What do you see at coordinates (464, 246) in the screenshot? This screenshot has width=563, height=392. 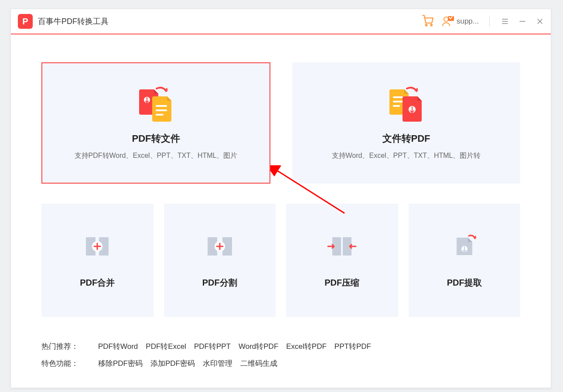 I see `extract-icon` at bounding box center [464, 246].